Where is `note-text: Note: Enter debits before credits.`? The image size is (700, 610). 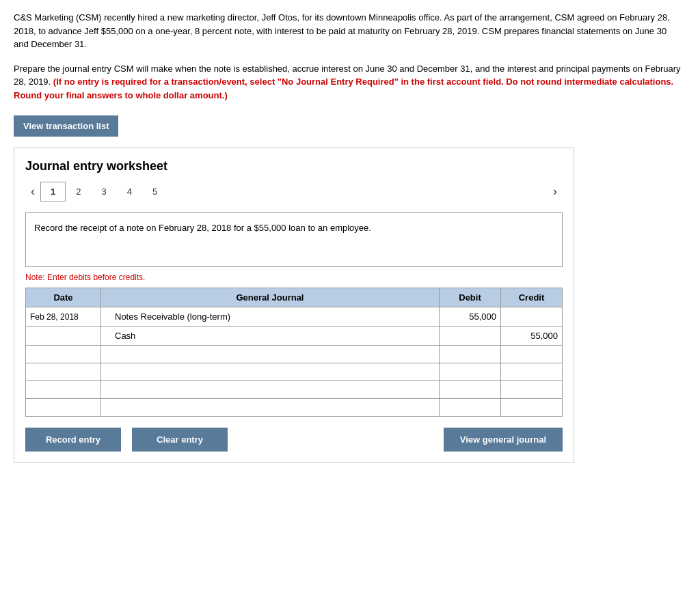 note-text: Note: Enter debits before credits. is located at coordinates (294, 277).